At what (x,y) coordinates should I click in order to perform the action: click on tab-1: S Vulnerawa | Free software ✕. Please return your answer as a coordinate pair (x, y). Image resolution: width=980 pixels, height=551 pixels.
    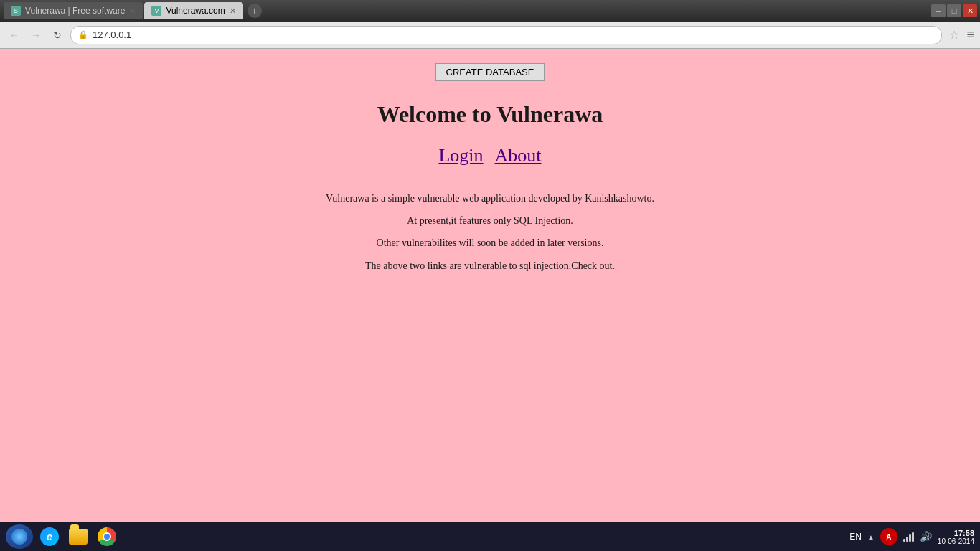
    Looking at the image, I should click on (73, 11).